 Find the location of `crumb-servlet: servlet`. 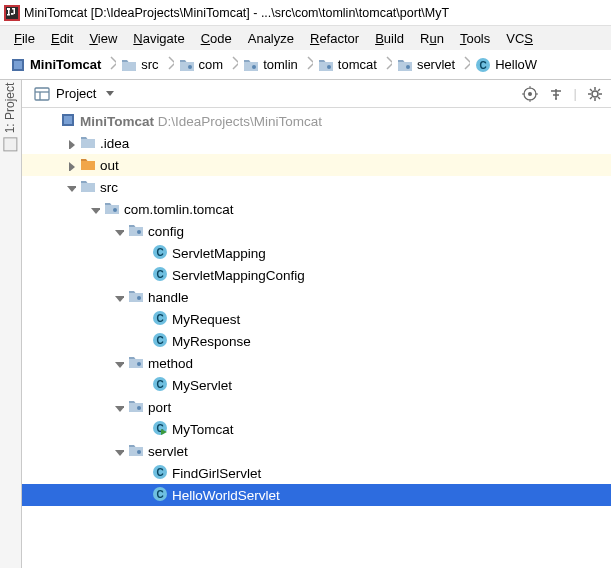

crumb-servlet: servlet is located at coordinates (426, 65).